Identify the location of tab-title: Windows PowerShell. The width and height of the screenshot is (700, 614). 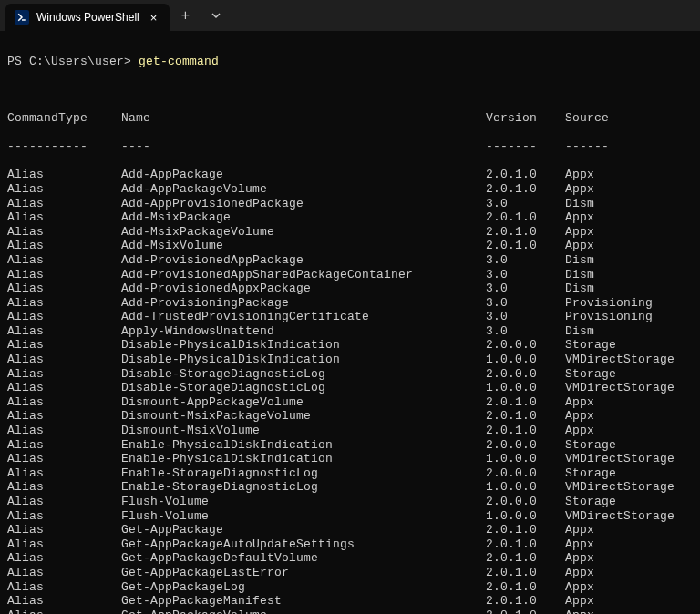
(88, 17).